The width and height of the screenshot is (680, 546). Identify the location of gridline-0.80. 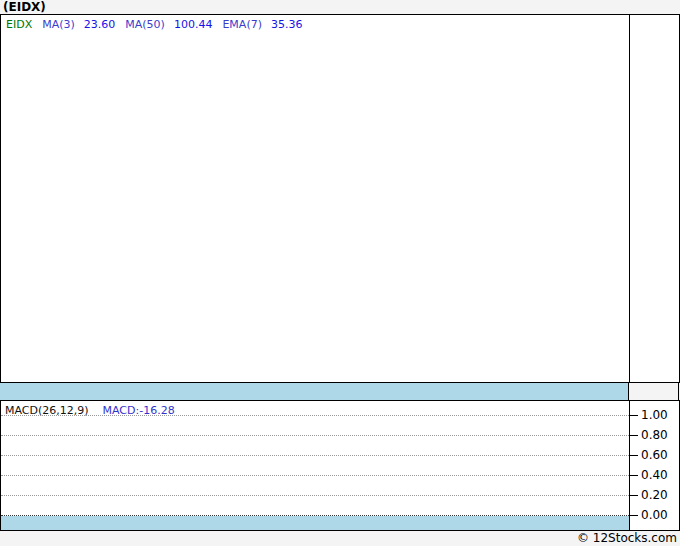
(315, 436).